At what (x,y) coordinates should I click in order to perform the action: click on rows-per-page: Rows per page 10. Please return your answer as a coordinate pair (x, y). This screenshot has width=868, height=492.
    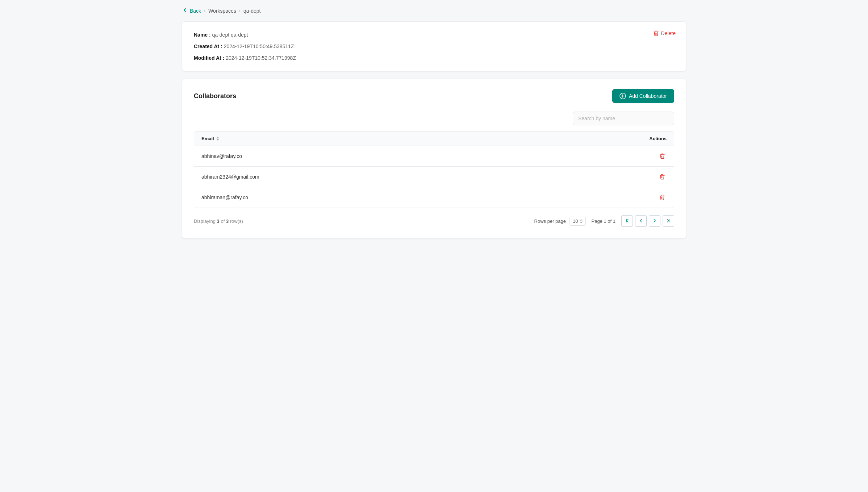
    Looking at the image, I should click on (560, 221).